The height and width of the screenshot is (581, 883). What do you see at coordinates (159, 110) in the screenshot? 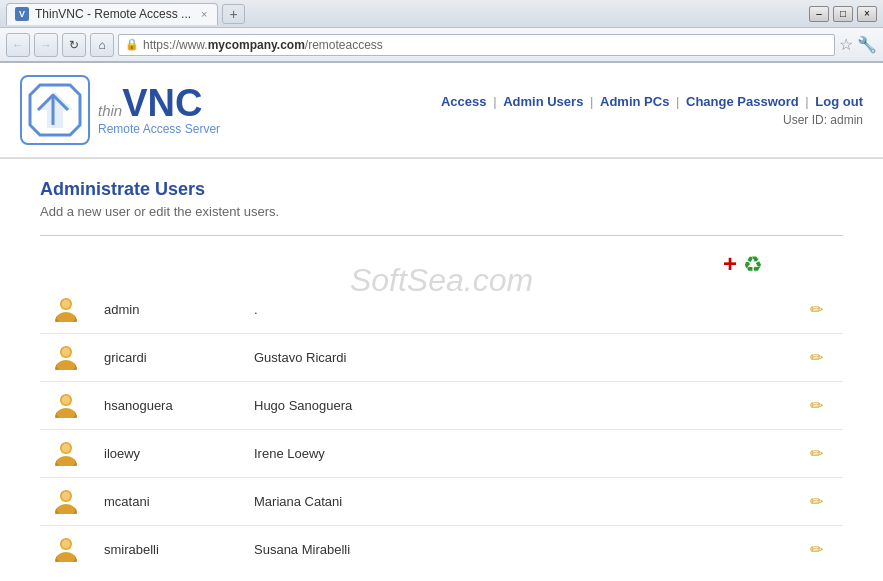
I see `logo-text-area: thin VNC Remote Access Server` at bounding box center [159, 110].